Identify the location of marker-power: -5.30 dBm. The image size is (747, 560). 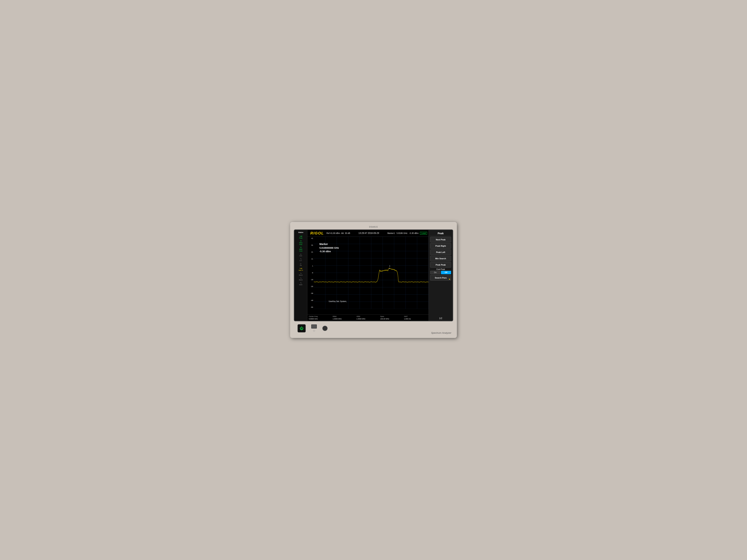
(329, 252).